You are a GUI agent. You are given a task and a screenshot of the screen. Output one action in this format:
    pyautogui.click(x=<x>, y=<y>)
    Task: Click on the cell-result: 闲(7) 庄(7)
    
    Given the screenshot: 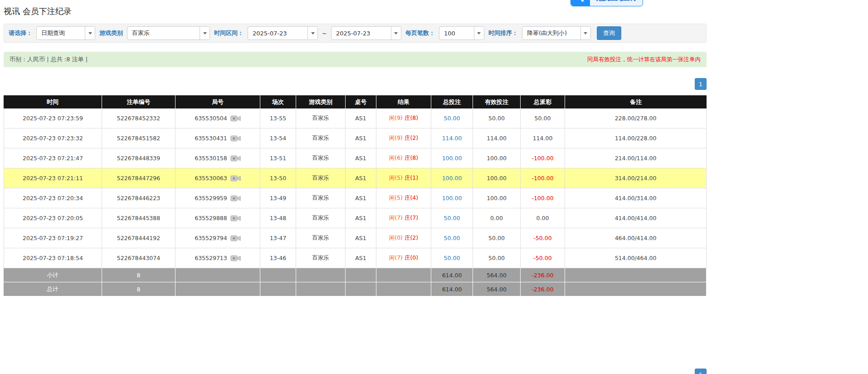 What is the action you would take?
    pyautogui.click(x=404, y=218)
    